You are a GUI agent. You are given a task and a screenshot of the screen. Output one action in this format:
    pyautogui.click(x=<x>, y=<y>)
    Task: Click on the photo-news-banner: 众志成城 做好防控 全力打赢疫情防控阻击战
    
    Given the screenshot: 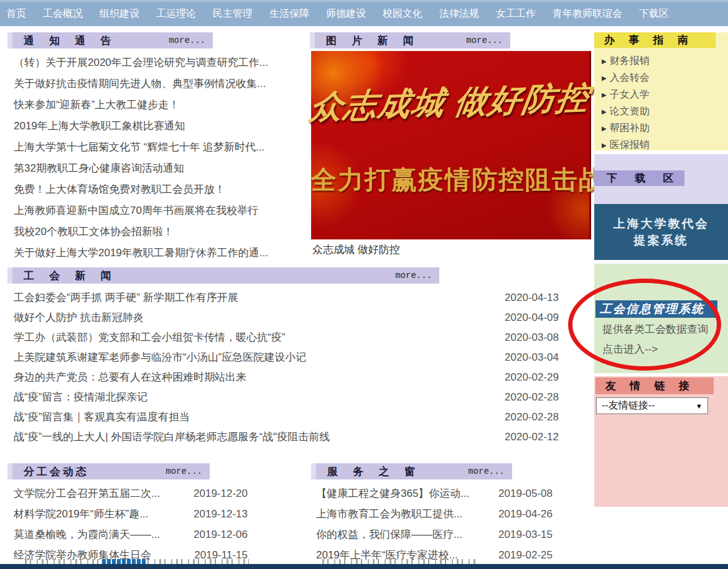 What is the action you would take?
    pyautogui.click(x=451, y=146)
    